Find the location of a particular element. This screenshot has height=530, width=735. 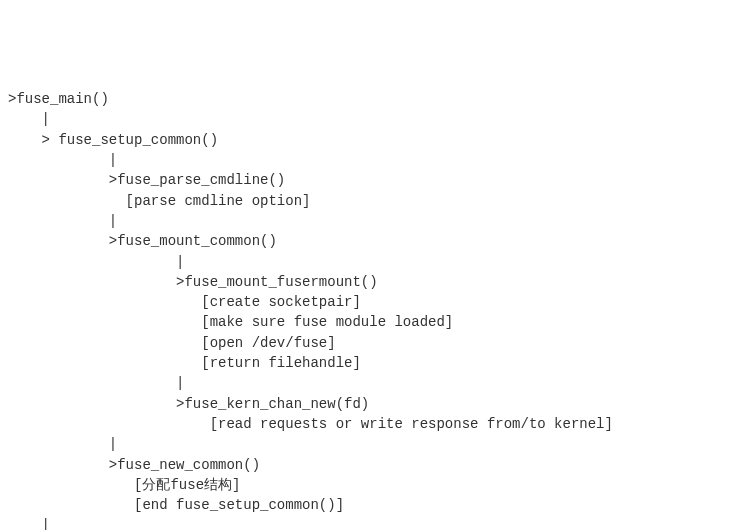

code-line: >fuse_new_common() is located at coordinates (368, 465).